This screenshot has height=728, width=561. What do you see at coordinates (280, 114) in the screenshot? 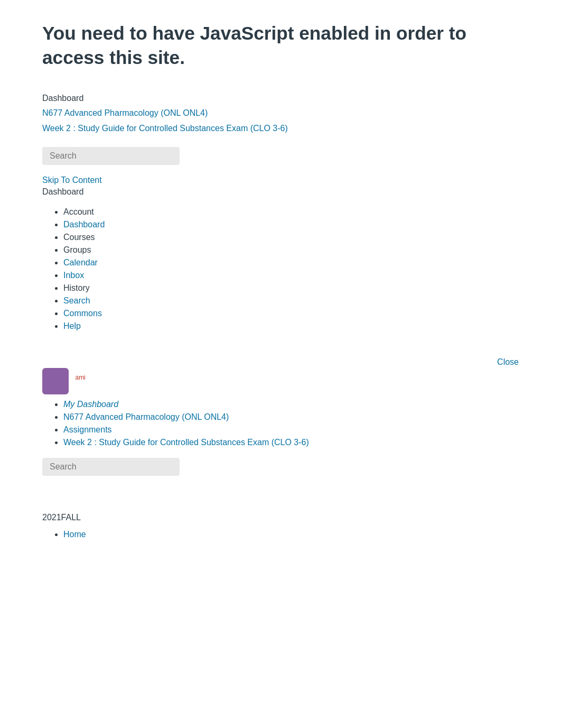
I see `breadcrumb: Dashboard N677 Advanced Pharmacology (ON…` at bounding box center [280, 114].